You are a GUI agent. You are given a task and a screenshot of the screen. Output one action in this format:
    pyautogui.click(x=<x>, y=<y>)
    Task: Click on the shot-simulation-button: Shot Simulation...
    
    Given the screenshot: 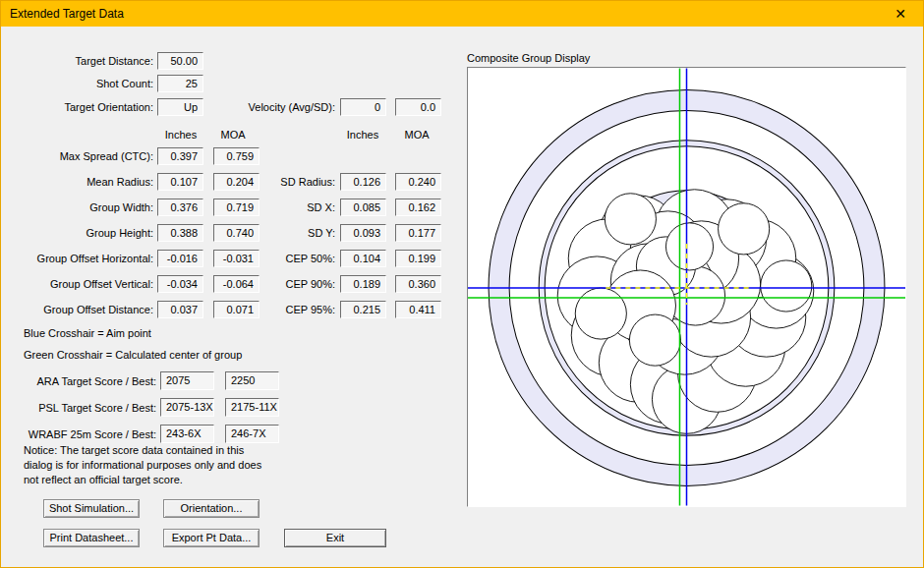 What is the action you would take?
    pyautogui.click(x=91, y=509)
    